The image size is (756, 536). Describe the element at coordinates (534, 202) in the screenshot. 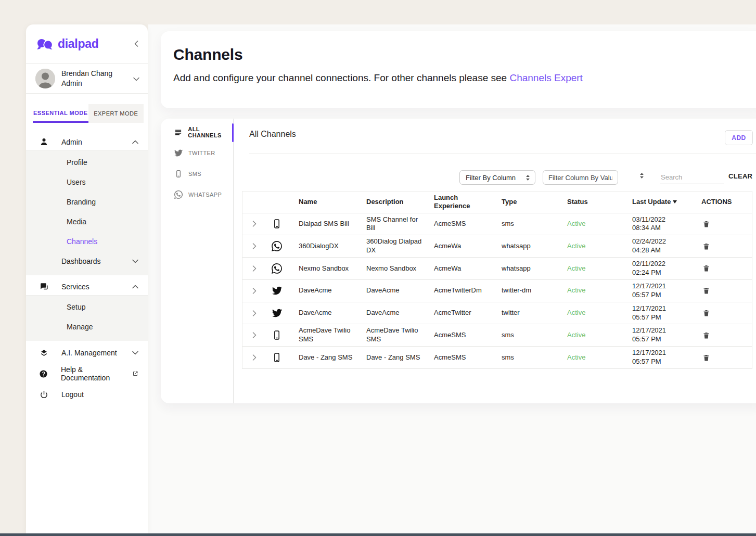

I see `column-header-type: Type` at that location.